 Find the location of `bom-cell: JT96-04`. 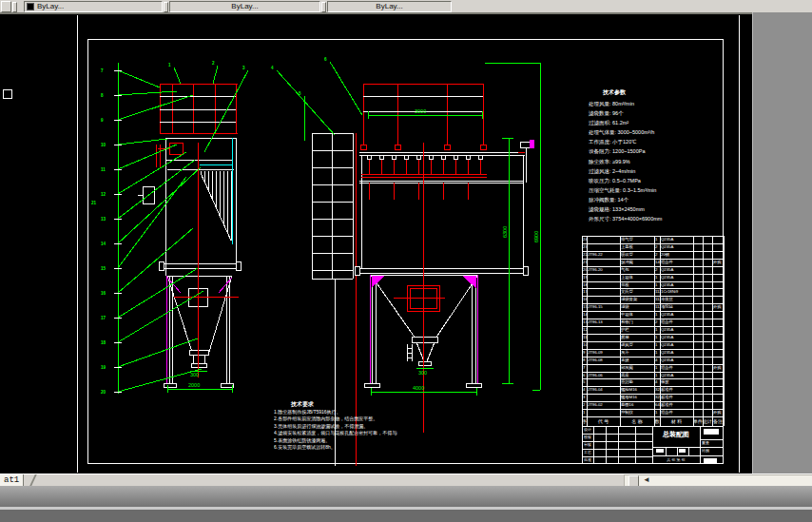

bom-cell: JT96-04 is located at coordinates (604, 390).